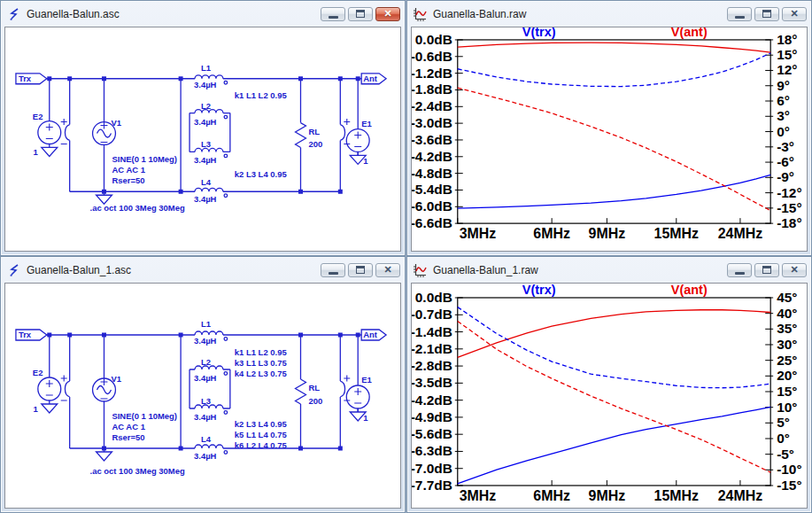 The height and width of the screenshot is (513, 812). Describe the element at coordinates (615, 149) in the screenshot. I see `curve-v-ant-phase` at that location.